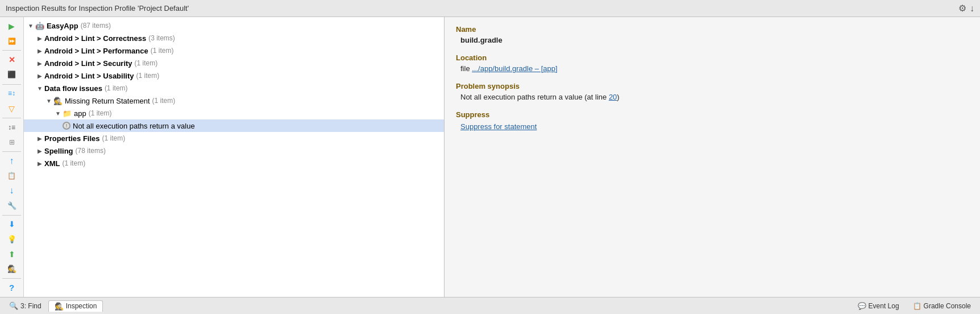  Describe the element at coordinates (613, 97) in the screenshot. I see `problem-line-link: 20` at that location.